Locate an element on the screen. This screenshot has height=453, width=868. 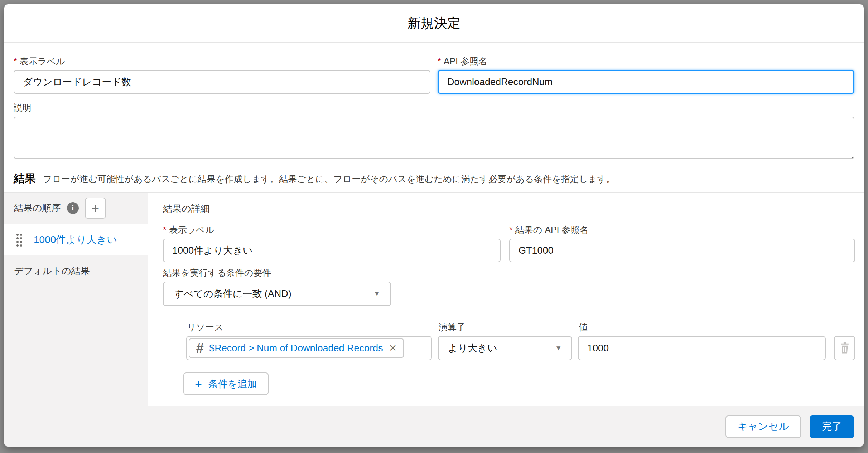
resource-label: リソース is located at coordinates (309, 327).